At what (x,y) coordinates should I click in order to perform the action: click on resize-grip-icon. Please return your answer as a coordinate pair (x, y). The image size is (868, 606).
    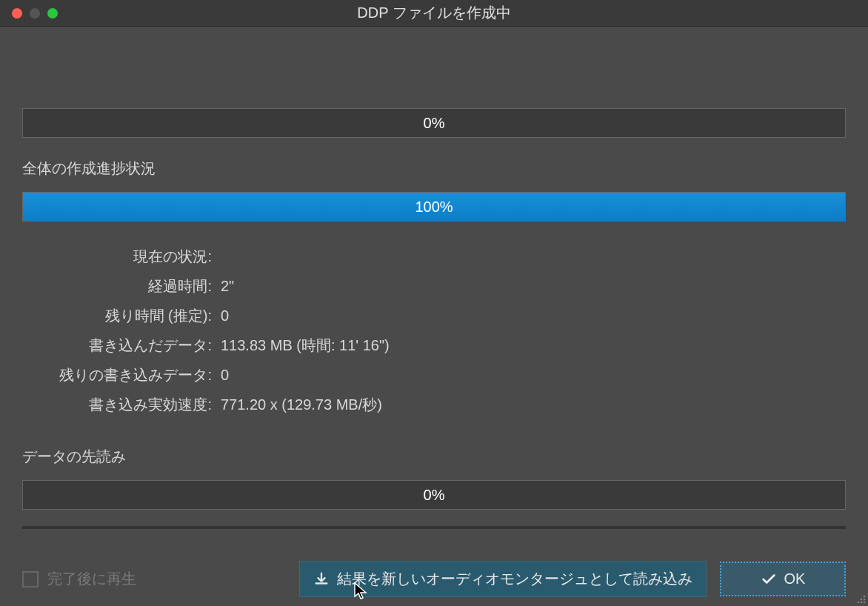
    Looking at the image, I should click on (861, 599).